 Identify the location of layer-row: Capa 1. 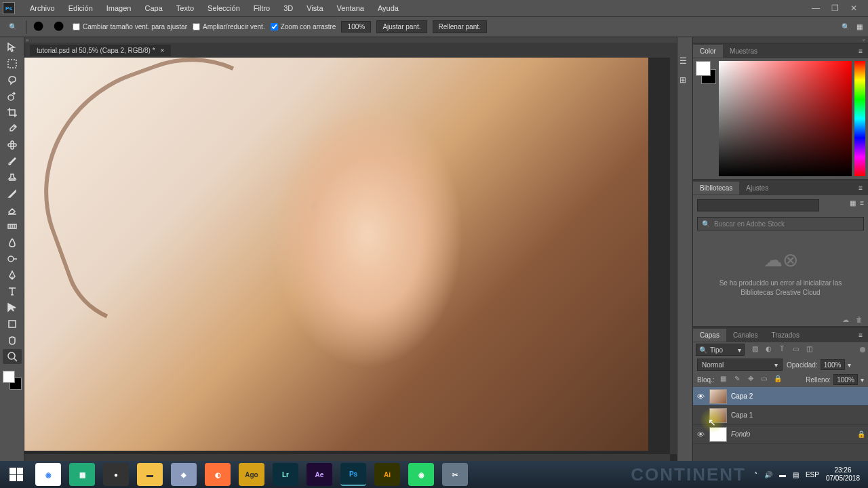
(781, 415).